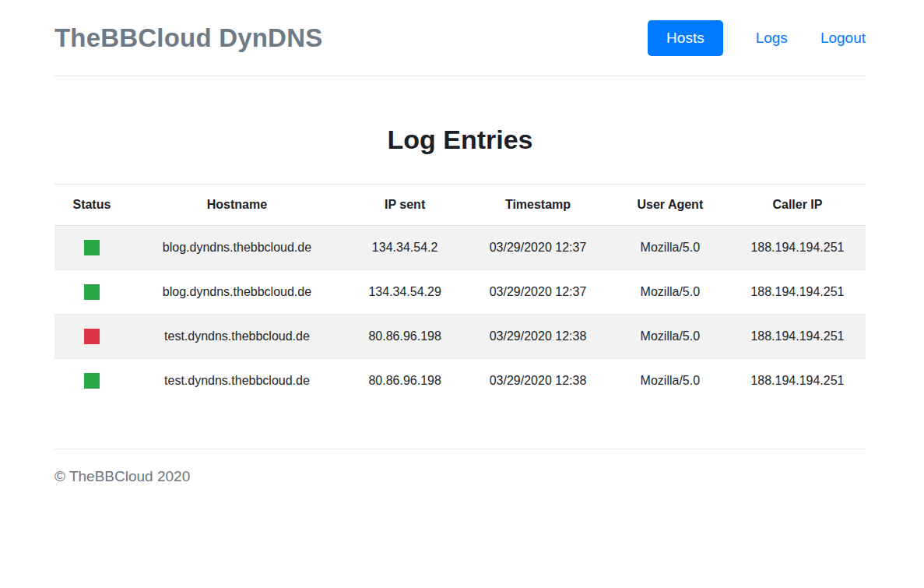 This screenshot has width=924, height=588. What do you see at coordinates (460, 248) in the screenshot?
I see `table-row: blog.dyndns.thebbcloud.de134.34.54.203/2…` at bounding box center [460, 248].